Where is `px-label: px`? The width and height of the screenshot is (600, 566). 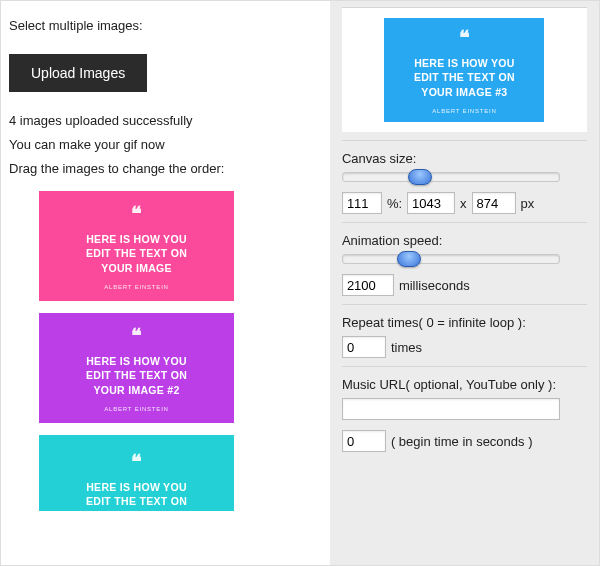
px-label: px is located at coordinates (528, 204).